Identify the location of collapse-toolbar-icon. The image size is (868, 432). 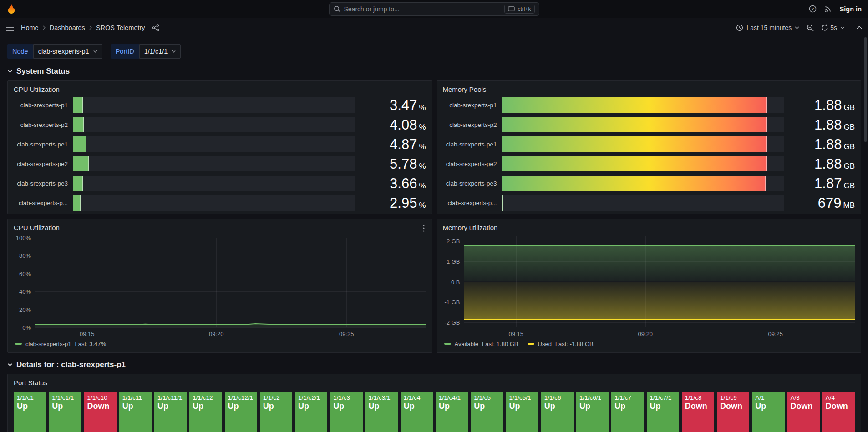
(859, 27).